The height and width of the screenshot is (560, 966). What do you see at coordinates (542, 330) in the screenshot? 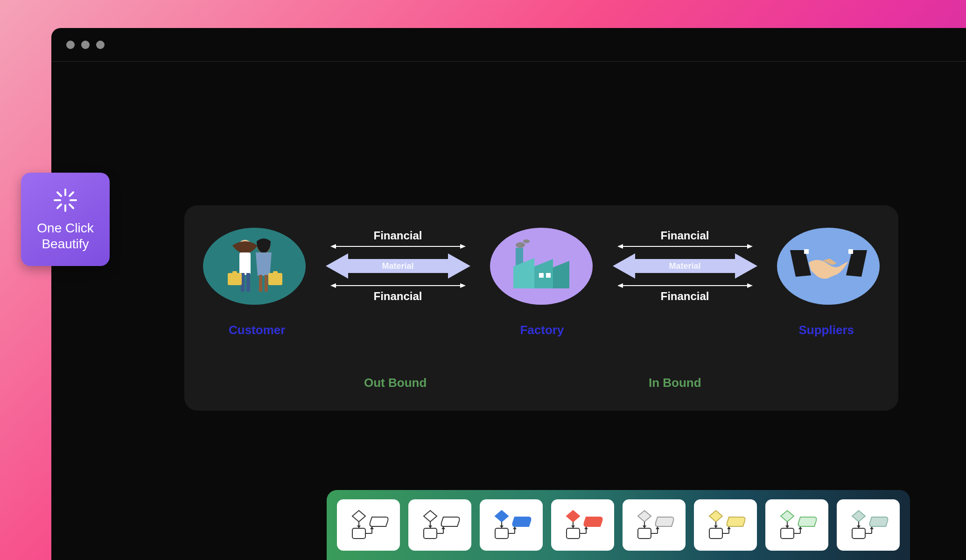
I see `factory-label: Factory` at bounding box center [542, 330].